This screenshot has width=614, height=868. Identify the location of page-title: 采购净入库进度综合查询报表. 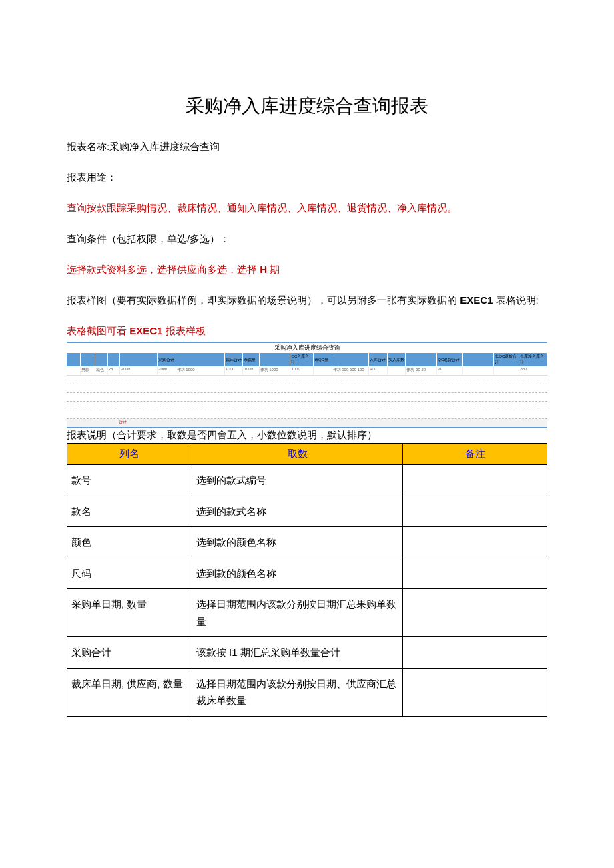
(307, 106).